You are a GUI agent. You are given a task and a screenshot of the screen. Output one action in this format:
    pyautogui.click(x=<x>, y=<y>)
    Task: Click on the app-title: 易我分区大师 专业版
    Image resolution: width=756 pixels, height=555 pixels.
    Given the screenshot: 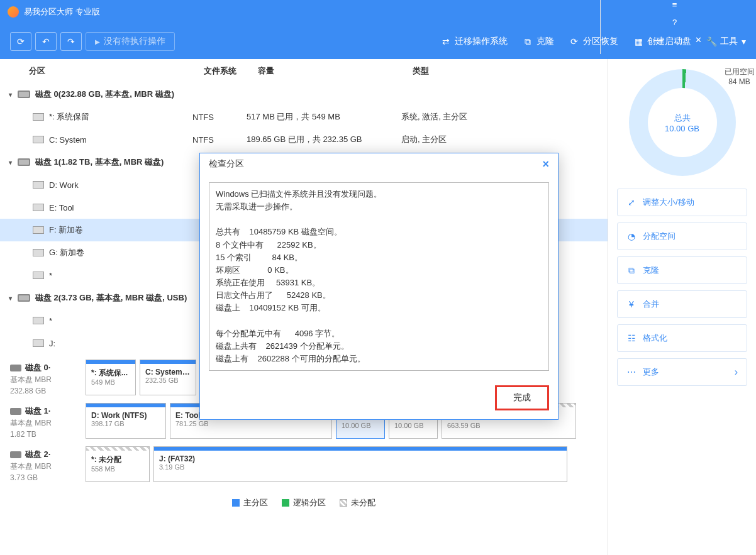 What is the action you would take?
    pyautogui.click(x=312, y=12)
    